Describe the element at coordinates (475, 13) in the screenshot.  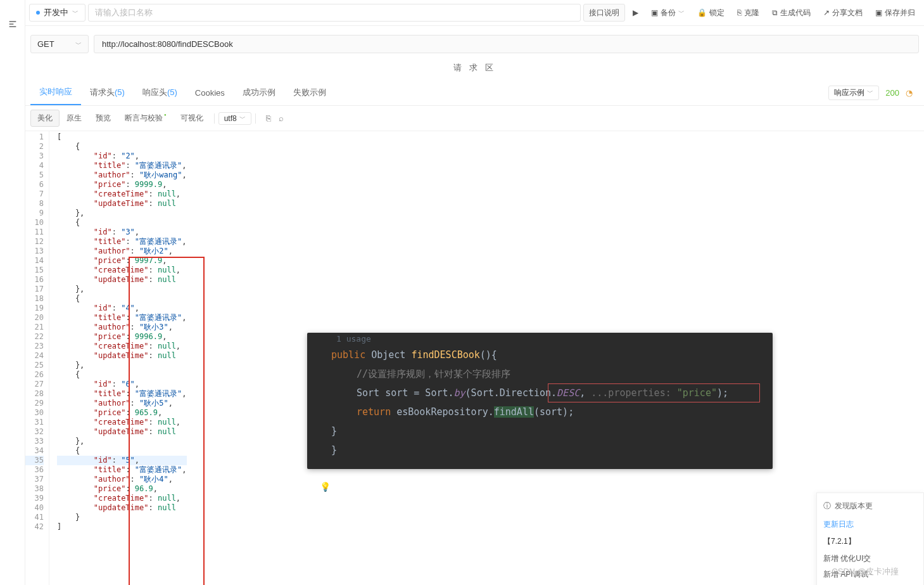
I see `top-toolbar: 开发中 ﹀ 请输入接口名称 接口说明 ▶ ▣备份﹀ 🔒锁定 ⎘克隆 ⧉生成代码 …` at that location.